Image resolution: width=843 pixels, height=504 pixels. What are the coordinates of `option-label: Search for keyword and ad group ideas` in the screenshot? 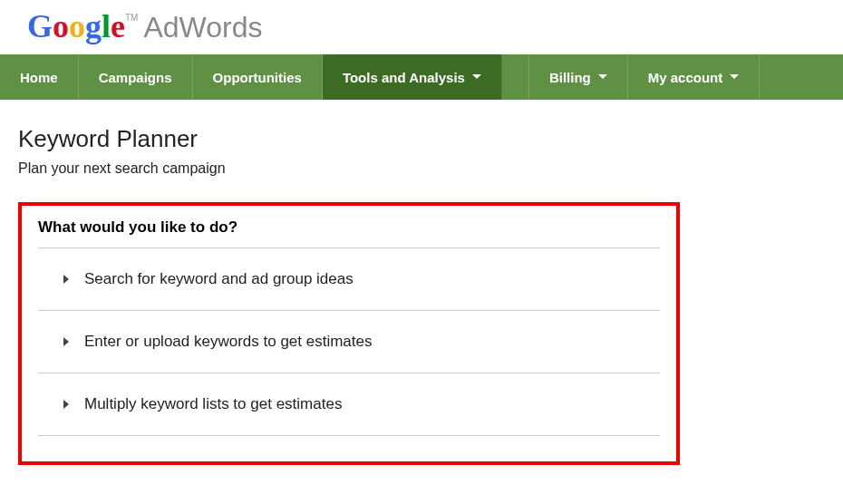 It's located at (219, 279).